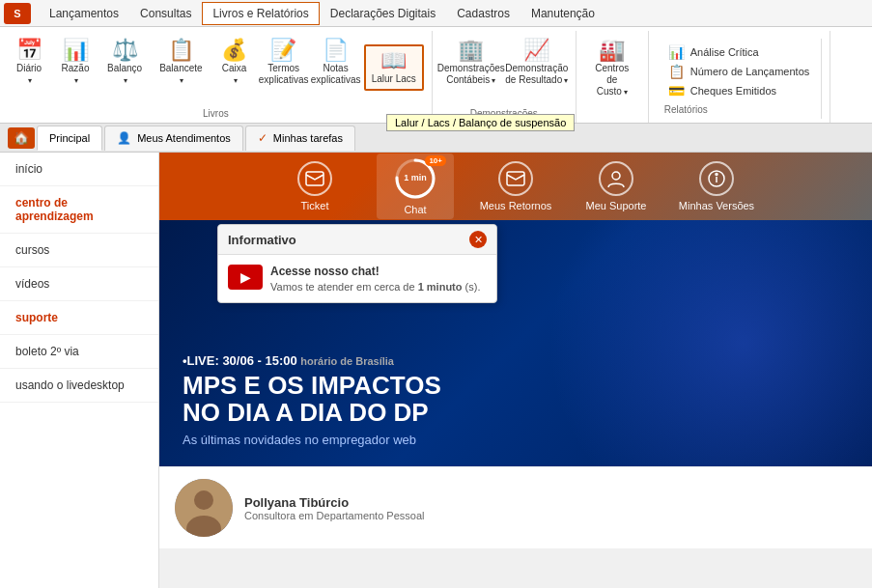 Image resolution: width=872 pixels, height=588 pixels. What do you see at coordinates (612, 112) in the screenshot?
I see `ribbon-group-centros-label` at bounding box center [612, 112].